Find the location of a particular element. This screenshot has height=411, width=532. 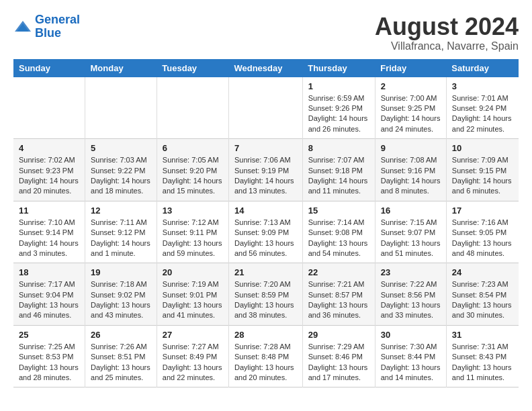

day-cell: 30Sunrise: 7:30 AMSunset: 8:44 PMDayligh… is located at coordinates (410, 356).